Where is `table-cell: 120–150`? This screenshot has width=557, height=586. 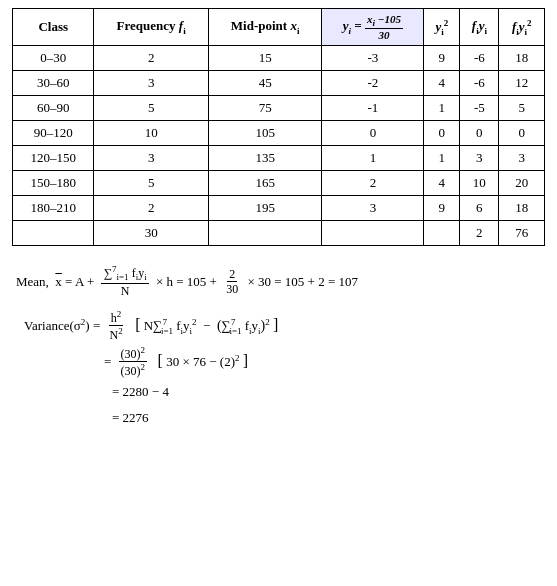
table-cell: 120–150 is located at coordinates (54, 158).